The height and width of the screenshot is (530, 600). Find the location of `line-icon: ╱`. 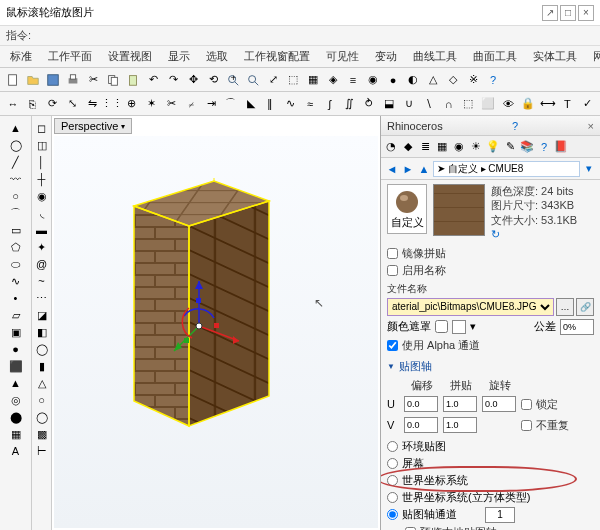

line-icon: ╱ is located at coordinates (16, 162).